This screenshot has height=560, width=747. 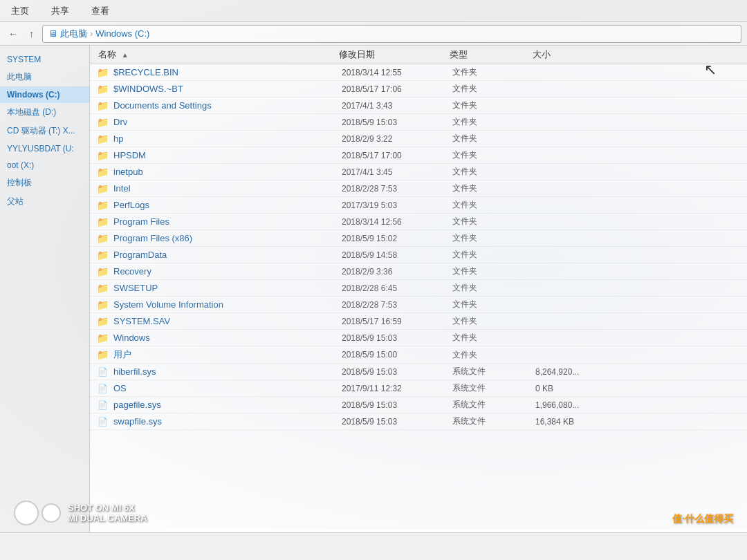 I want to click on table-row: 📁 SWSETUP 2018/2/28 6:45 文件夹, so click(x=418, y=288).